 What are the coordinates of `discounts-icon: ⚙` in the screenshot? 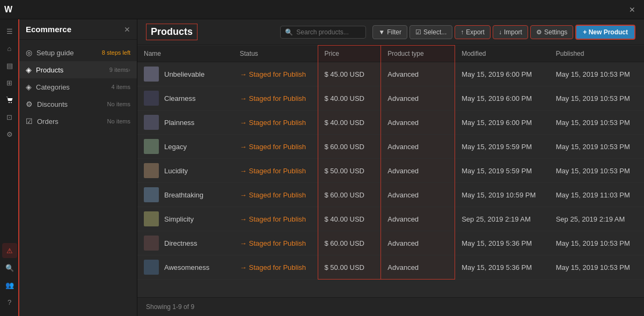 It's located at (29, 104).